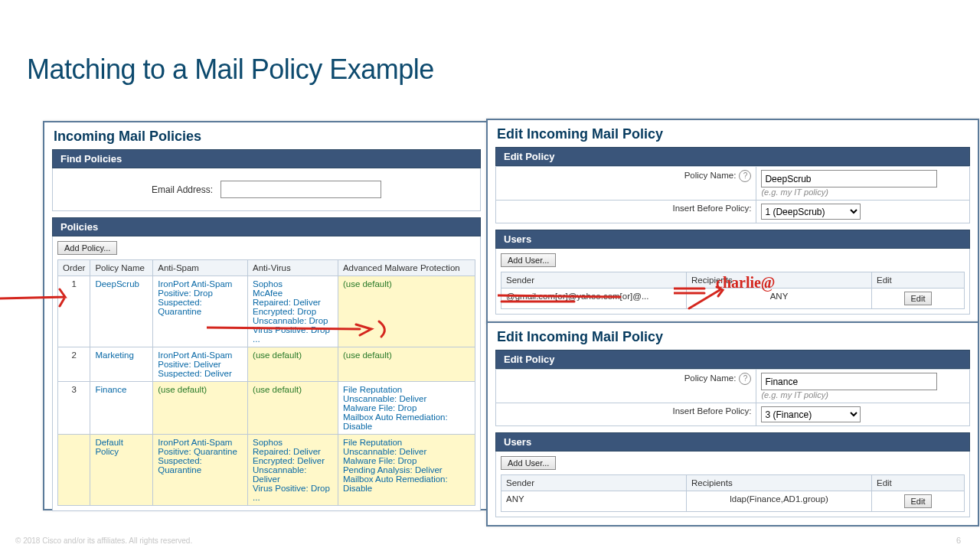 The height and width of the screenshot is (551, 980). Describe the element at coordinates (201, 312) in the screenshot. I see `table-cell: IronPort Anti-SpamPositive: DropSuspecte…` at that location.